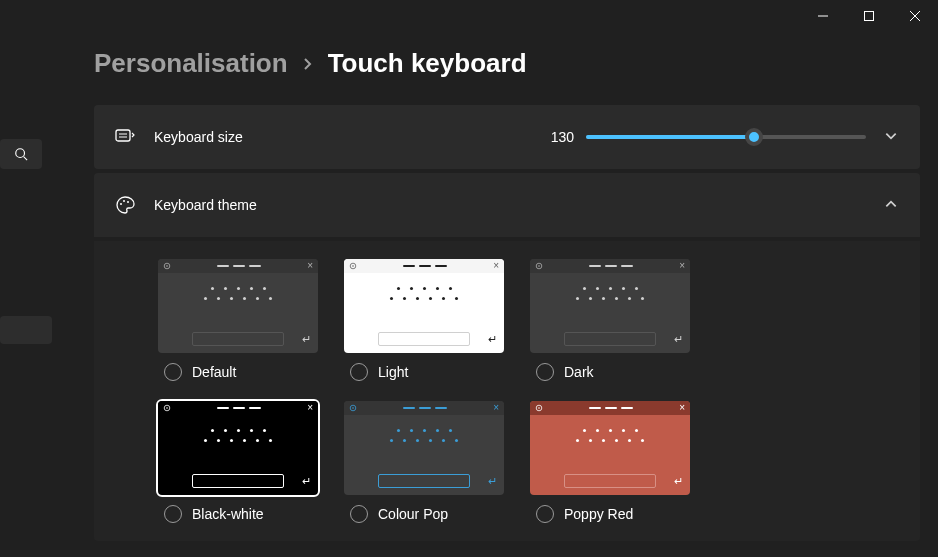 This screenshot has height=557, width=938. Describe the element at coordinates (869, 16) in the screenshot. I see `maximize-button` at that location.